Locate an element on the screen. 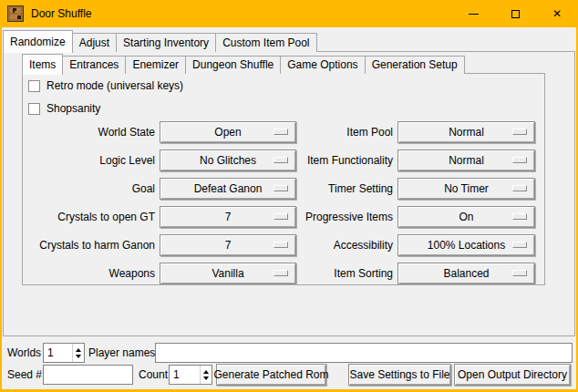 The height and width of the screenshot is (392, 578). window-title: Door Shuffle is located at coordinates (62, 14).